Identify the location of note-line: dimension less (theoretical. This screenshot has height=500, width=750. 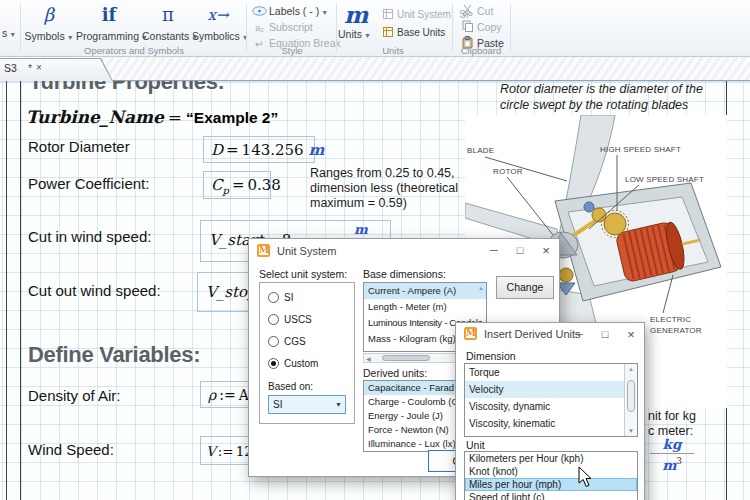
(384, 188).